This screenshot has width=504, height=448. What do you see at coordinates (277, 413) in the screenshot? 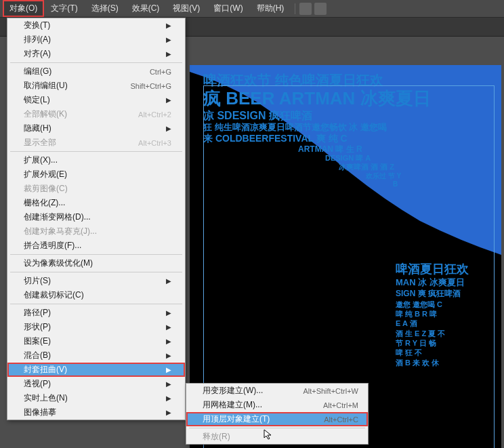
I see `envelope-distort-submenu: 用变形建立(W)...Alt+Shift+Ctrl+W用网格建立(M)...Al…` at bounding box center [277, 413].